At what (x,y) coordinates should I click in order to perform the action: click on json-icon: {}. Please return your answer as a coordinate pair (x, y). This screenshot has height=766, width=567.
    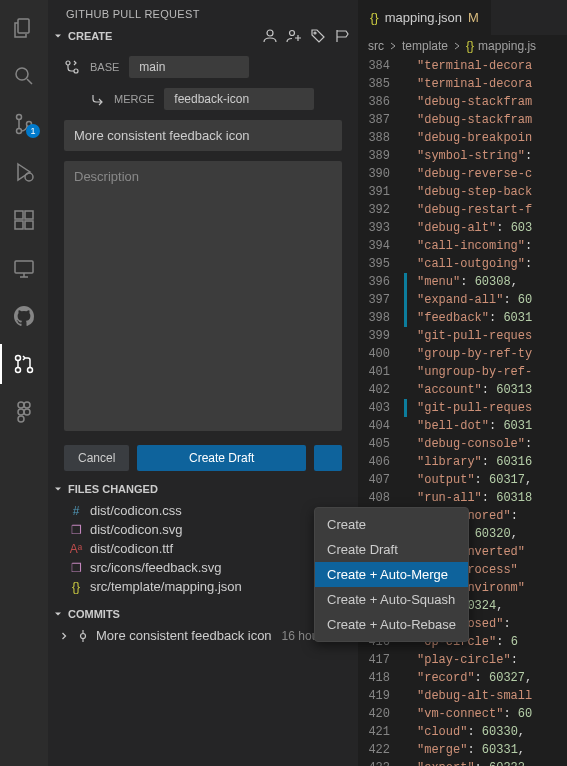
    Looking at the image, I should click on (470, 46).